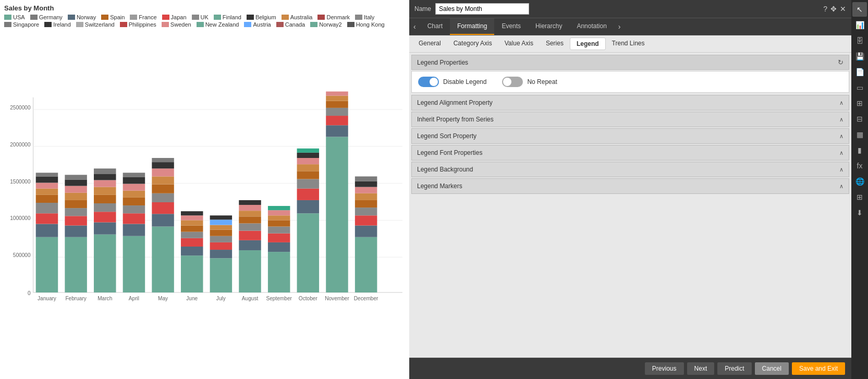  I want to click on name-input, so click(482, 9).